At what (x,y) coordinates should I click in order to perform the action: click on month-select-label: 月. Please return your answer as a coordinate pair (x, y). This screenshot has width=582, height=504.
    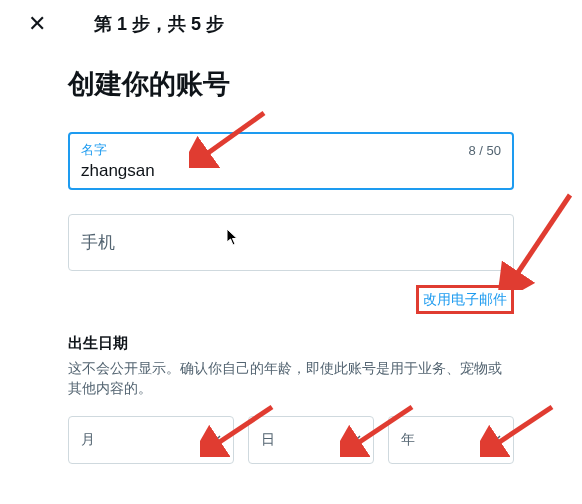
    Looking at the image, I should click on (88, 440).